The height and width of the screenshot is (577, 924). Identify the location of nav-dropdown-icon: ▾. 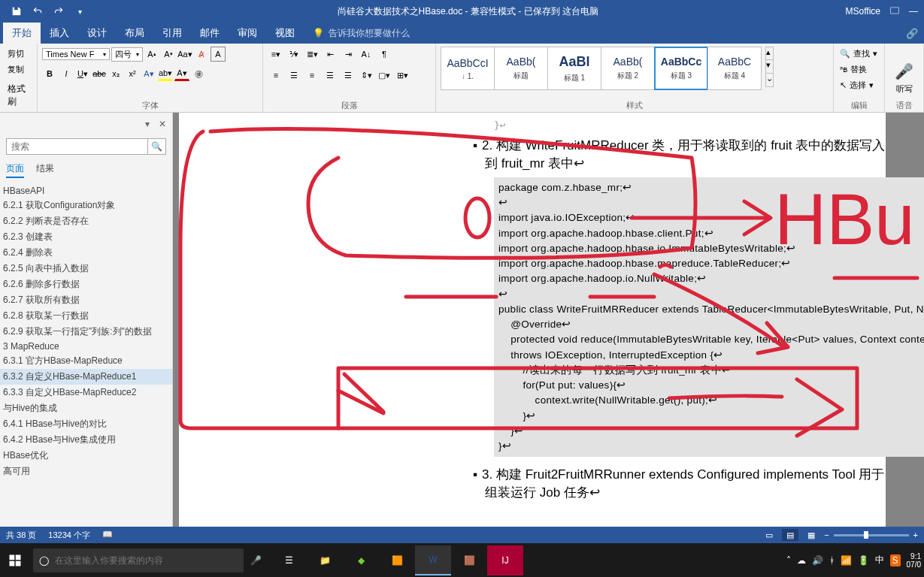
(147, 124).